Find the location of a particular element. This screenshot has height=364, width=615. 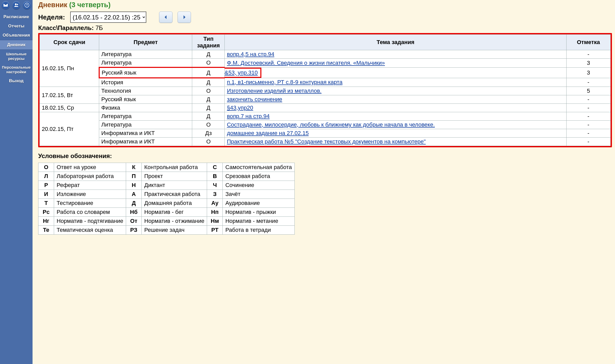

mail-icon is located at coordinates (6, 5).